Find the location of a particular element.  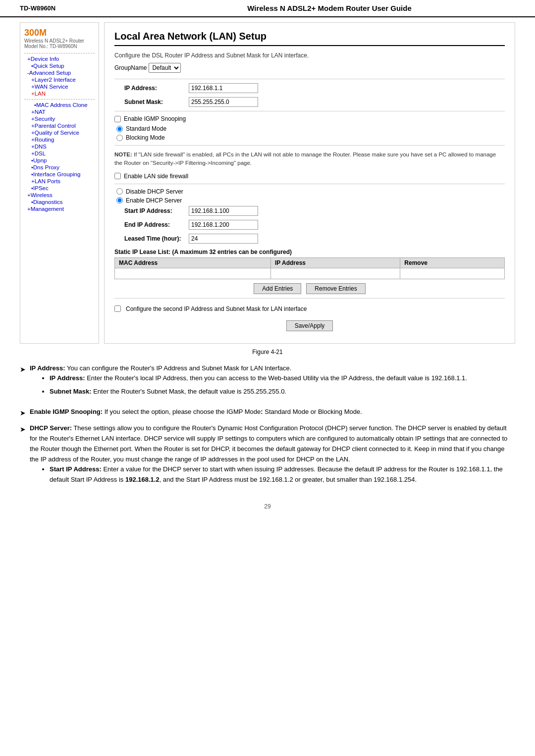

end-ip-label: End IP Address: is located at coordinates (157, 225).